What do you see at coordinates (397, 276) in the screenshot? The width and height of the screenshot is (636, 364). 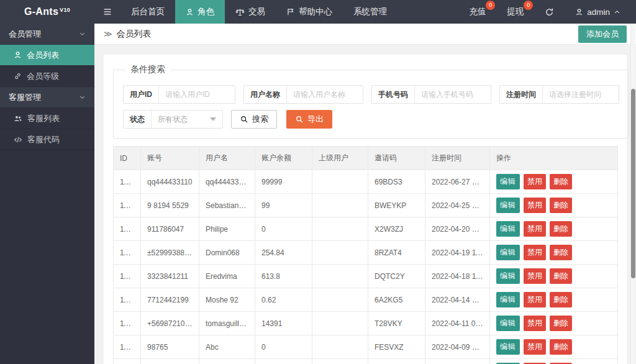 I see `cell-invite-code: DQTC2Y` at bounding box center [397, 276].